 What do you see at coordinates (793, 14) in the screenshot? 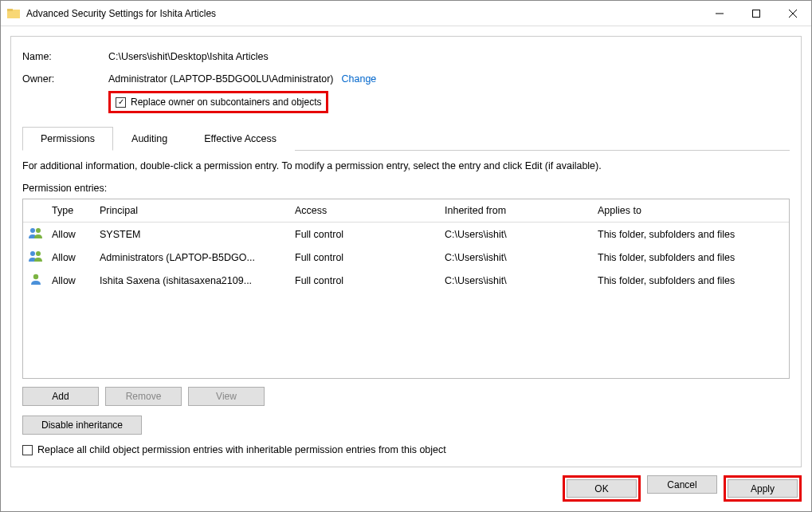
I see `close-icon` at bounding box center [793, 14].